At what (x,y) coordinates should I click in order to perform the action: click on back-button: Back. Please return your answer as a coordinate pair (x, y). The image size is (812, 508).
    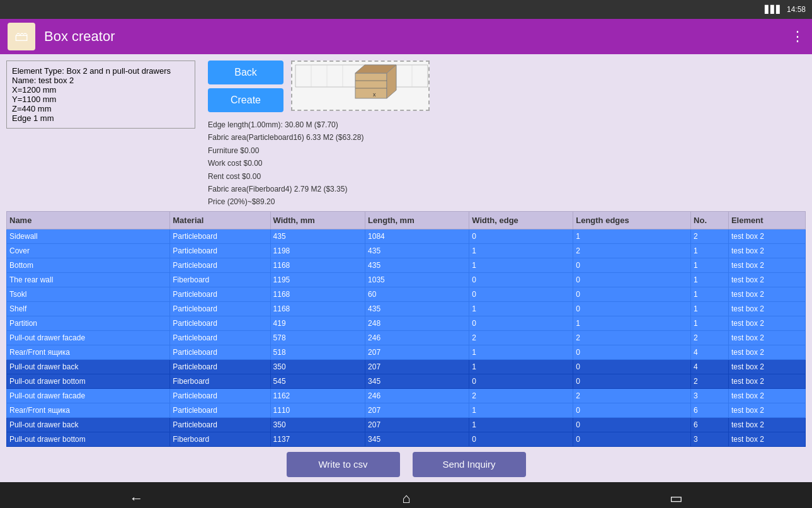
    Looking at the image, I should click on (246, 72).